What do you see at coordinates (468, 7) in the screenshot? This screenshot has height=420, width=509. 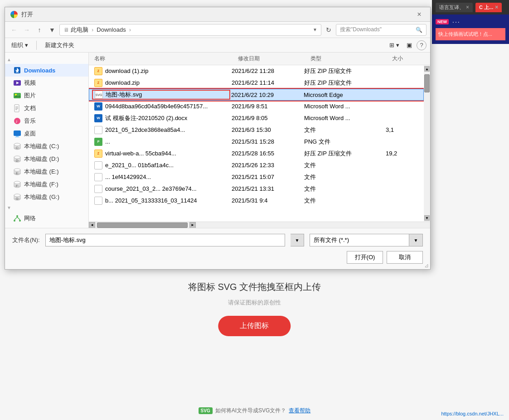 I see `right-tab-translate-close: ×` at bounding box center [468, 7].